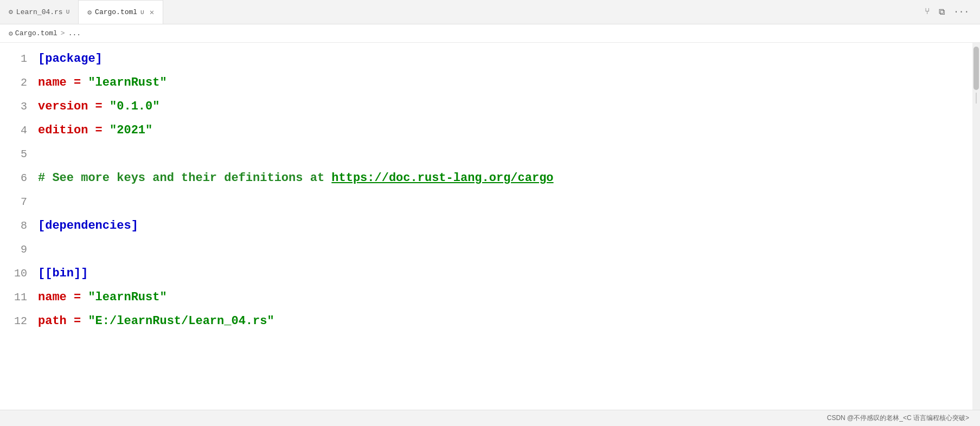  I want to click on string-token: "2021", so click(131, 130).